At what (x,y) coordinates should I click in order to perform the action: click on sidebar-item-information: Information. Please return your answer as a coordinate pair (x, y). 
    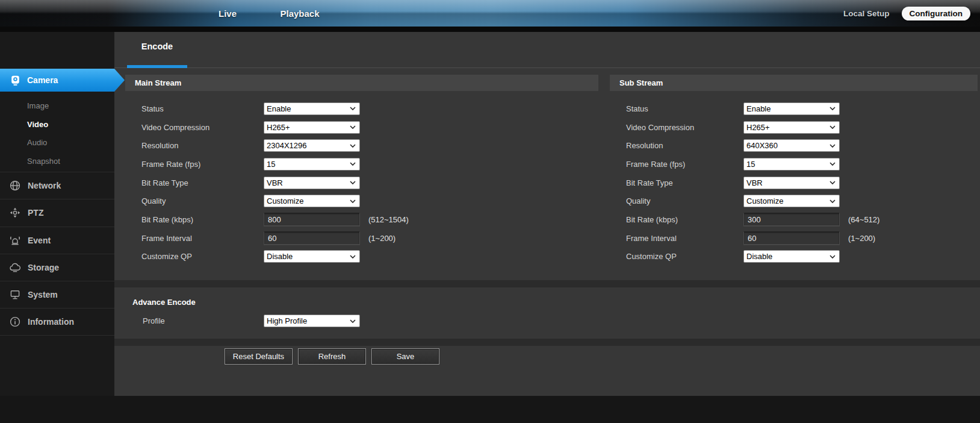
    Looking at the image, I should click on (57, 322).